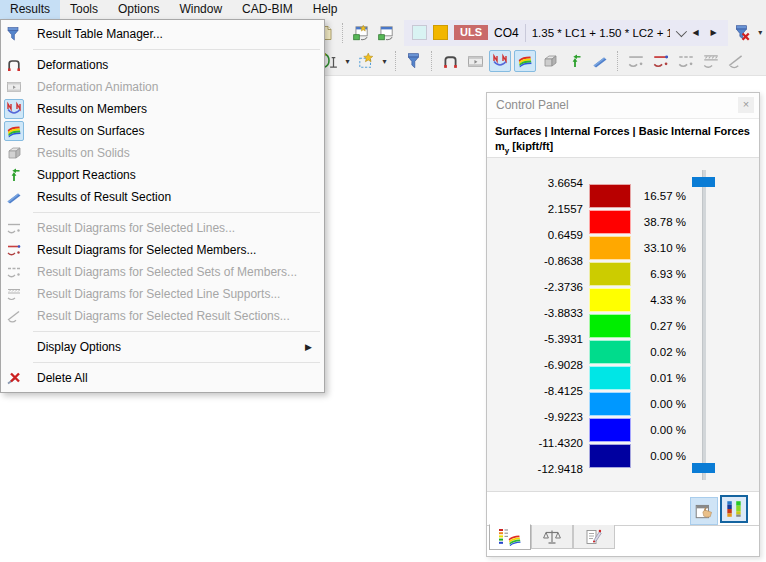  What do you see at coordinates (668, 326) in the screenshot?
I see `scale-percent: 0.27 %` at bounding box center [668, 326].